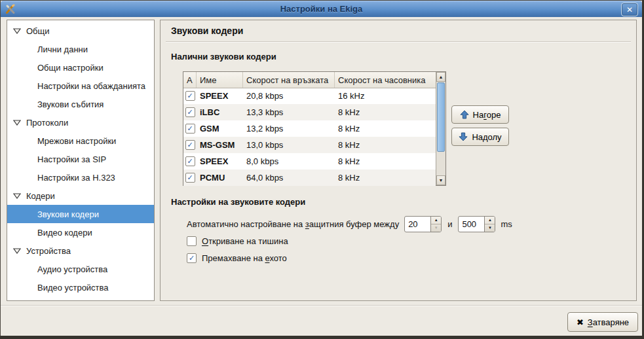 Image resolution: width=644 pixels, height=339 pixels. I want to click on move-up-button: Нагоре, so click(480, 115).